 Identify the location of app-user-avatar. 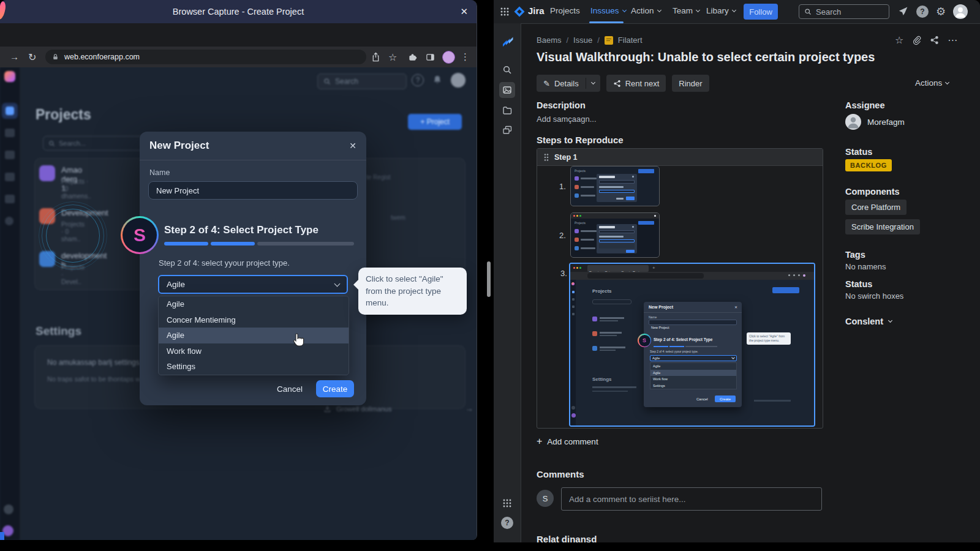
(458, 80).